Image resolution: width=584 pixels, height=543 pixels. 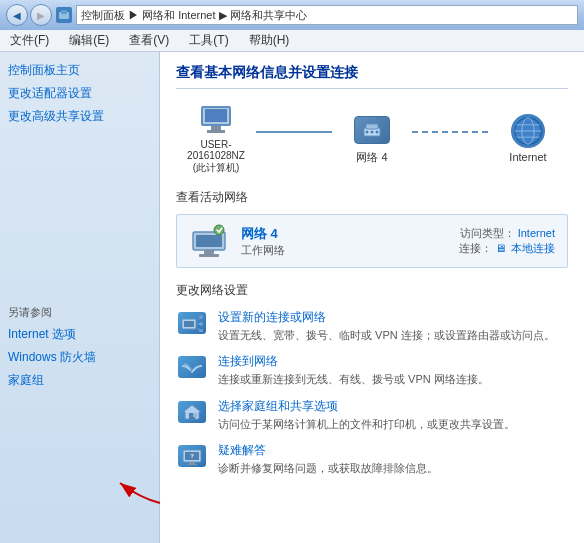 I want to click on sidebar-other-title: 另请参阅, so click(x=80, y=312).